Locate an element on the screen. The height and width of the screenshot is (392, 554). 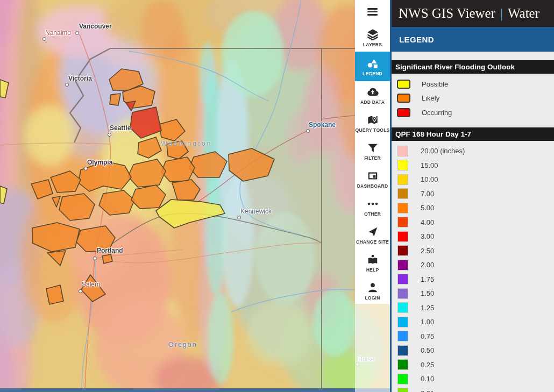
legend-item: 1.50 is located at coordinates (473, 294).